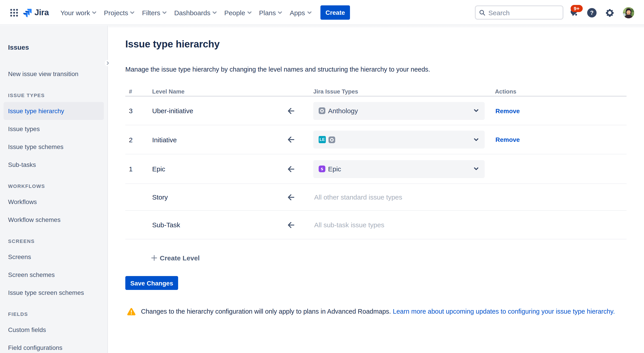  I want to click on sidebar-item-workflows: Workflows, so click(54, 202).